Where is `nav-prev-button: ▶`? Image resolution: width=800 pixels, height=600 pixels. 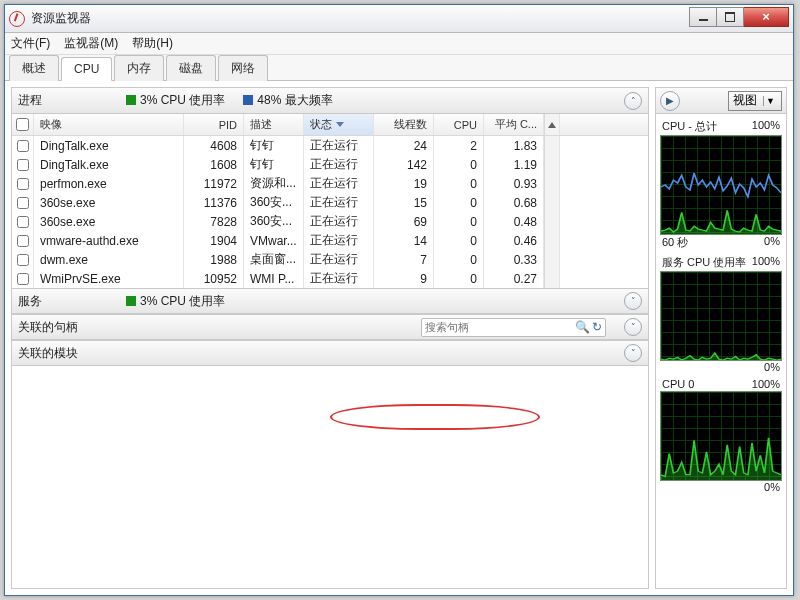
nav-prev-button: ▶ is located at coordinates (670, 101).